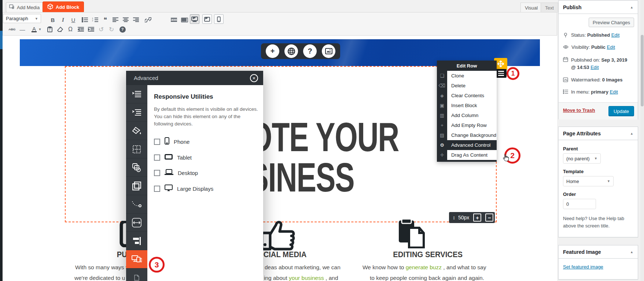 Image resolution: width=644 pixels, height=281 pixels. Describe the element at coordinates (598, 111) in the screenshot. I see `publish-footer: Move to Trash Update` at that location.